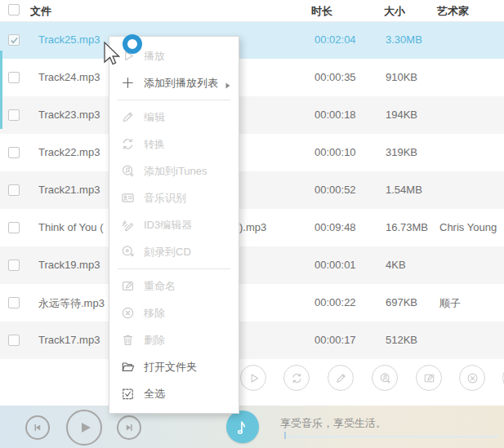  Describe the element at coordinates (170, 367) in the screenshot. I see `menu-item-label: 打开文件夹` at that location.